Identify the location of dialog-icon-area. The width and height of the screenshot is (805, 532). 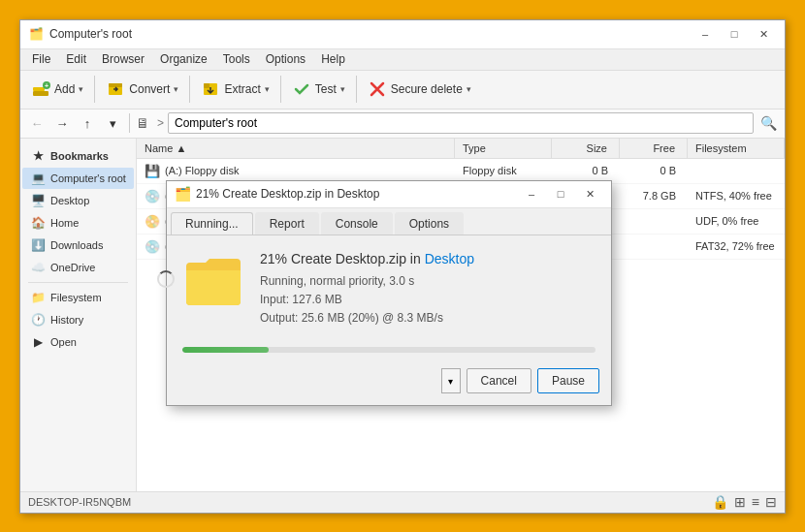
(213, 282).